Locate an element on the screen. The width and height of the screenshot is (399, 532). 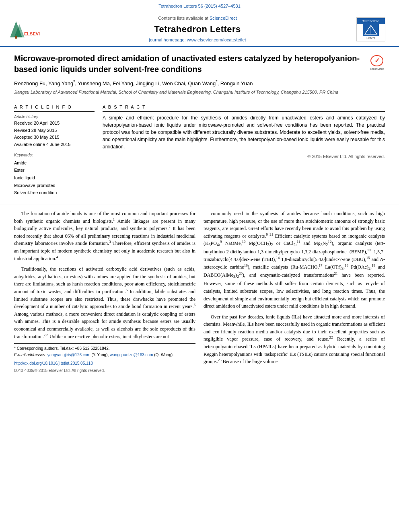
svg-text: ELSEVIER is located at coordinates (32, 34).